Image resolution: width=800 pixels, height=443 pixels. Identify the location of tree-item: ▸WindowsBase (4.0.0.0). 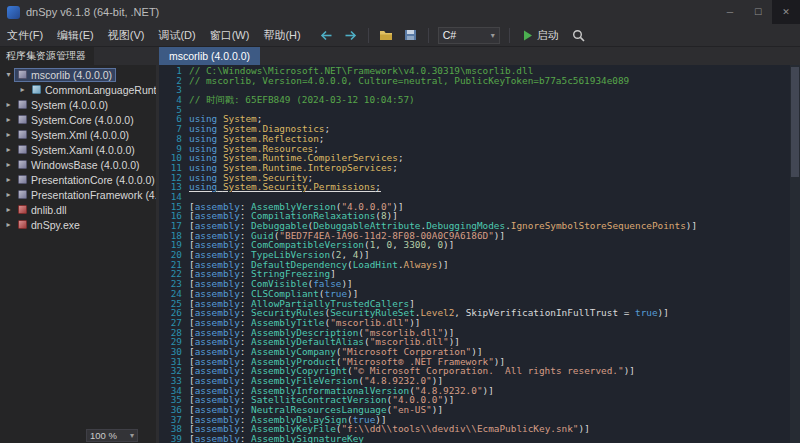
(78, 164).